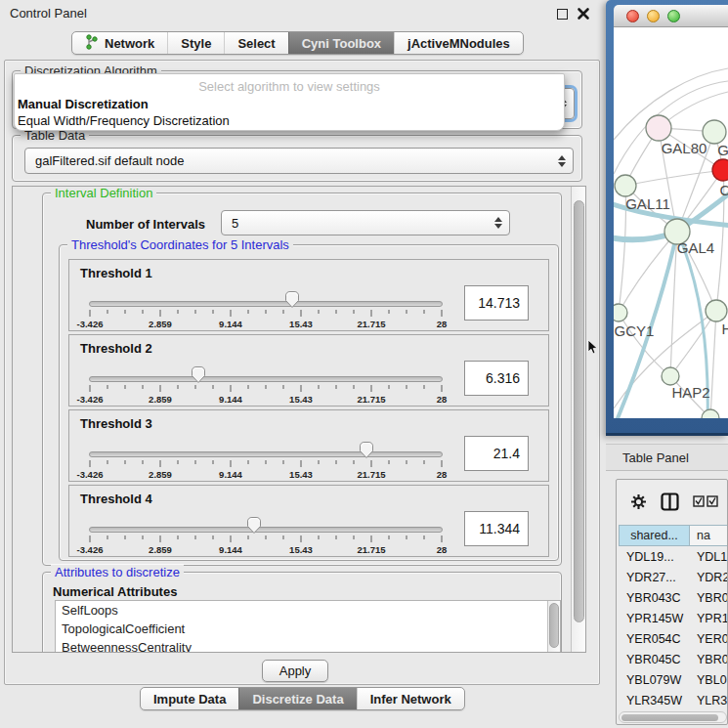 Image resolution: width=728 pixels, height=728 pixels. What do you see at coordinates (256, 43) in the screenshot?
I see `tab-label: Select` at bounding box center [256, 43].